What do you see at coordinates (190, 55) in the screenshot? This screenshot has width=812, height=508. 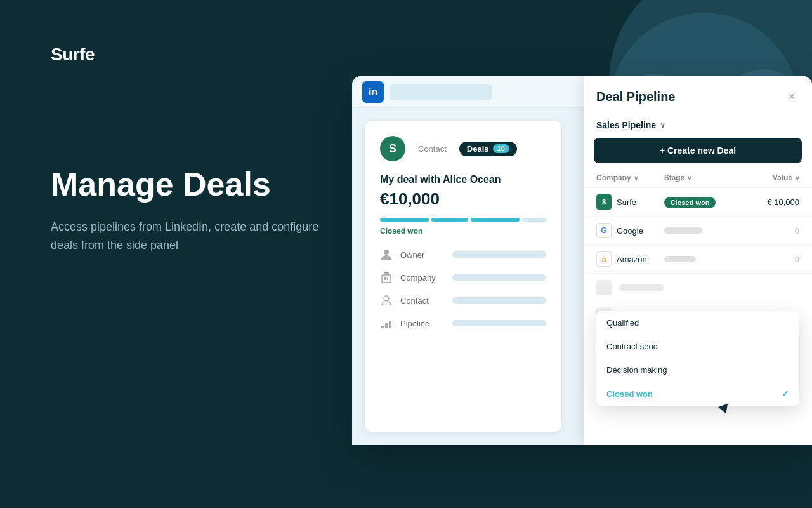 I see `brand-logo: Surfe` at bounding box center [190, 55].